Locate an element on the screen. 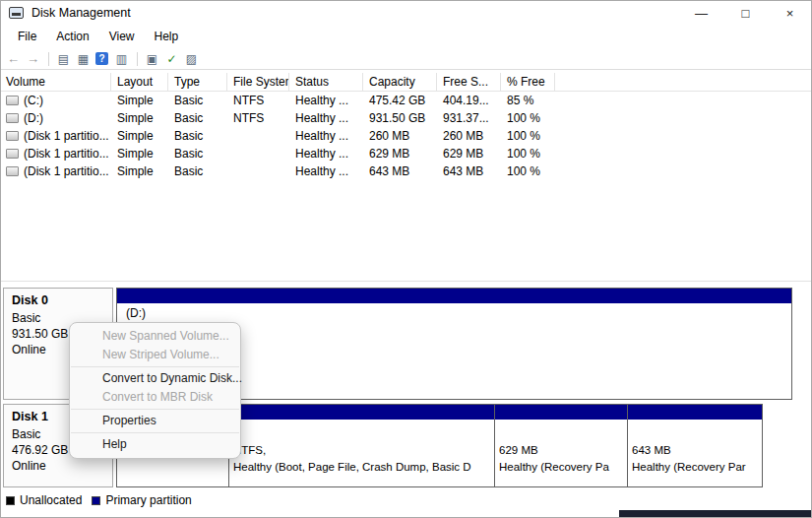 The height and width of the screenshot is (518, 812). menu-item-help: Help is located at coordinates (156, 445).